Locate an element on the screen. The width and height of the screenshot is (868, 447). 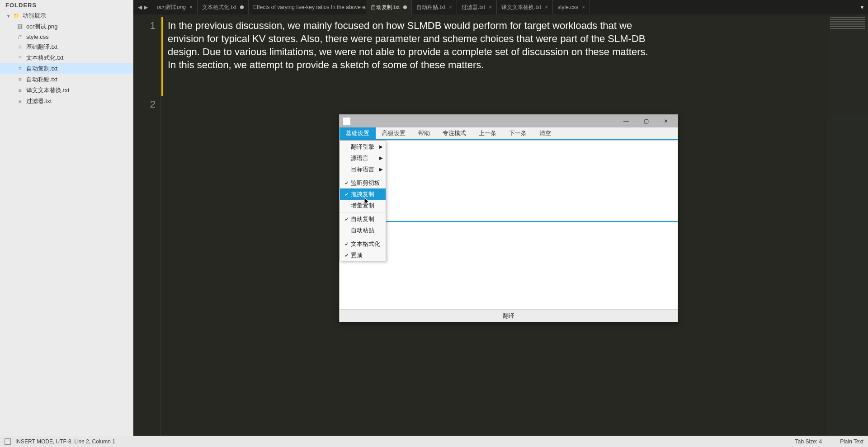
file-item: 🖼ocr测试.png is located at coordinates (66, 27).